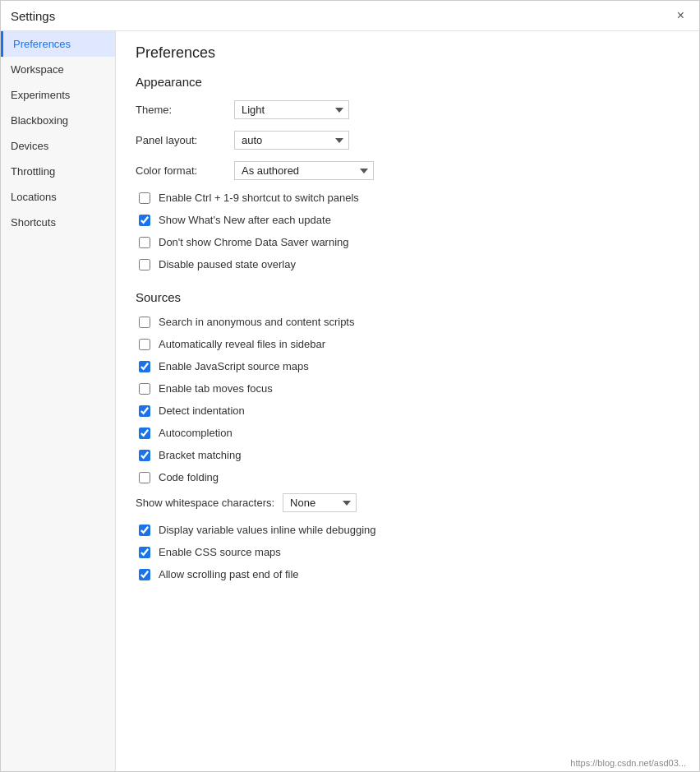 This screenshot has width=700, height=772. Describe the element at coordinates (408, 110) in the screenshot. I see `theme-row: Theme: Light Dark` at that location.